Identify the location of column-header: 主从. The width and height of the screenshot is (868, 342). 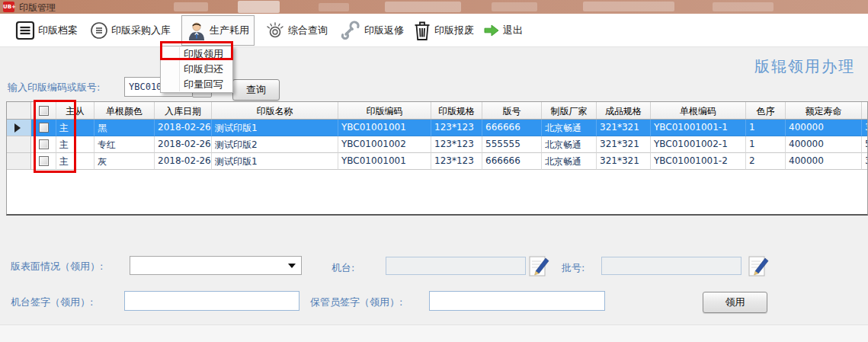
(75, 110).